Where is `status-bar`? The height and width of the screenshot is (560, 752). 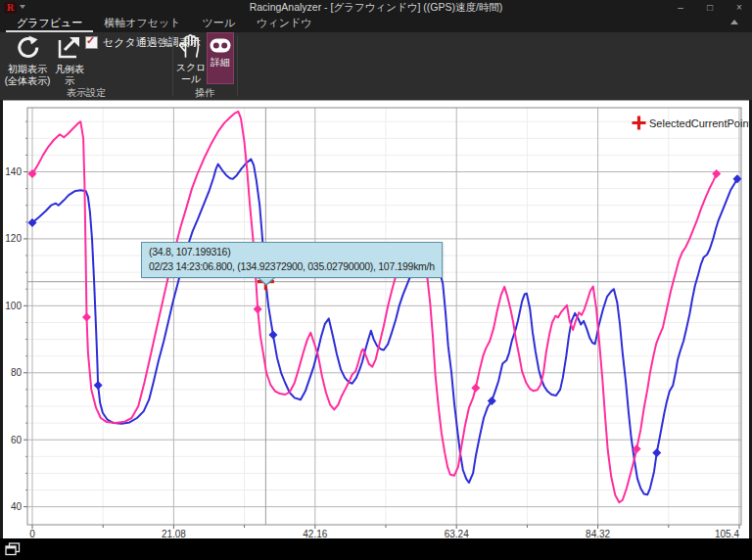 status-bar is located at coordinates (376, 549).